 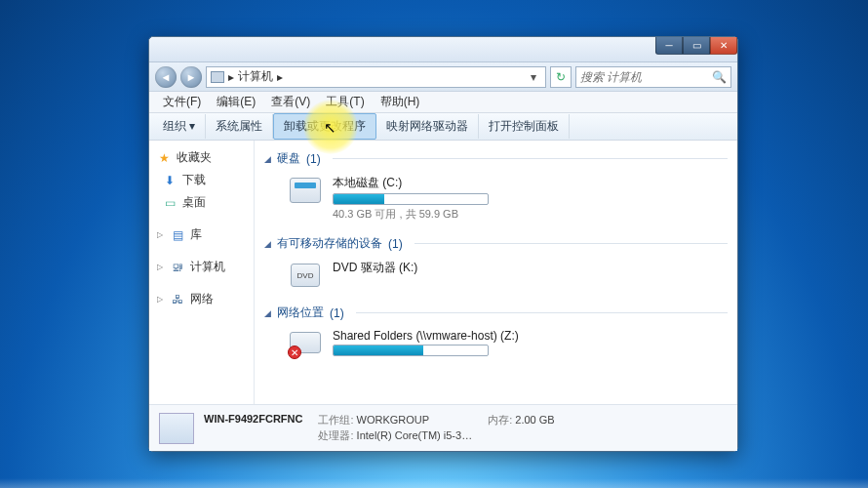 I want to click on menubar: 文件(F) 编辑(E) 查看(V) 工具(T) 帮助(H), so click(x=443, y=102).